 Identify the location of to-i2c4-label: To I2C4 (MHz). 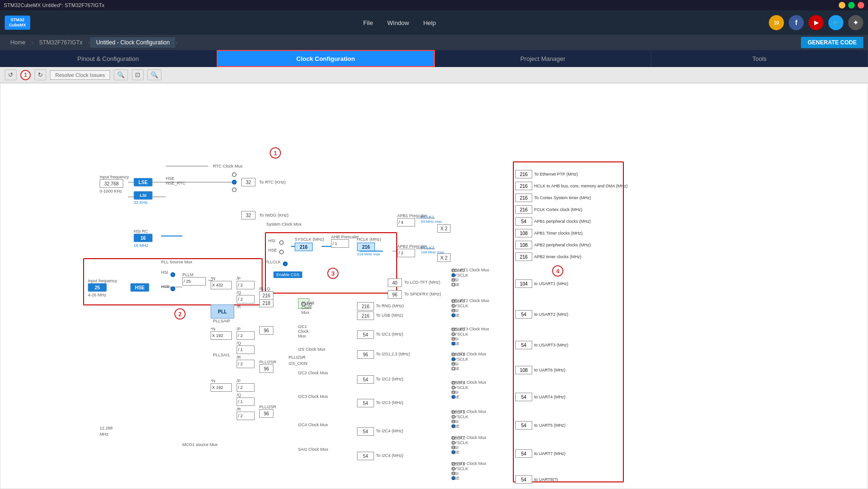
(390, 431).